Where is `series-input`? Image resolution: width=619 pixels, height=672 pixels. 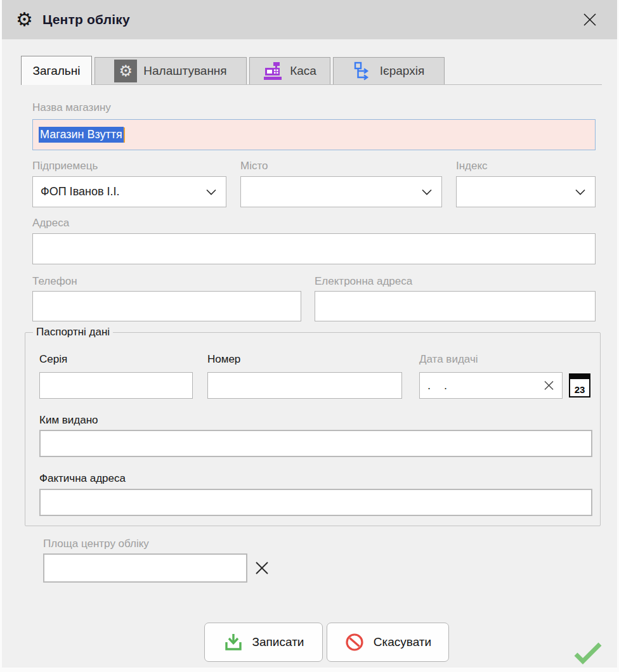 series-input is located at coordinates (116, 385).